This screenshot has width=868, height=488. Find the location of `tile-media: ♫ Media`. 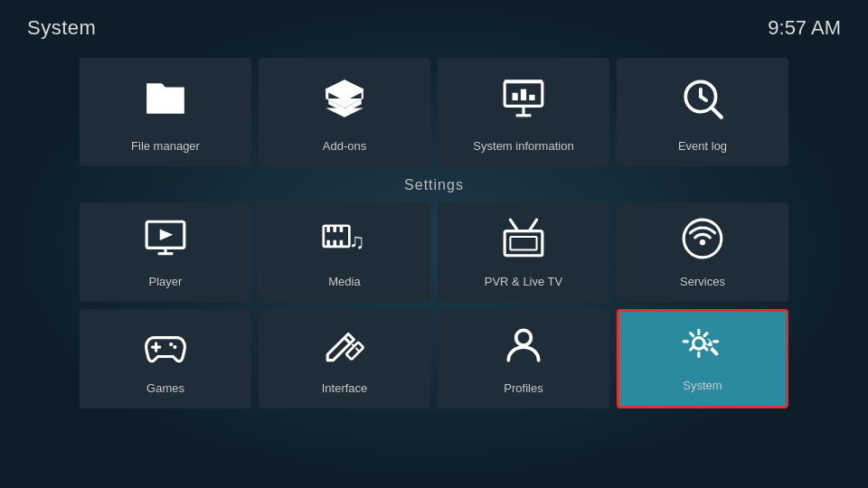

tile-media: ♫ Media is located at coordinates (344, 252).